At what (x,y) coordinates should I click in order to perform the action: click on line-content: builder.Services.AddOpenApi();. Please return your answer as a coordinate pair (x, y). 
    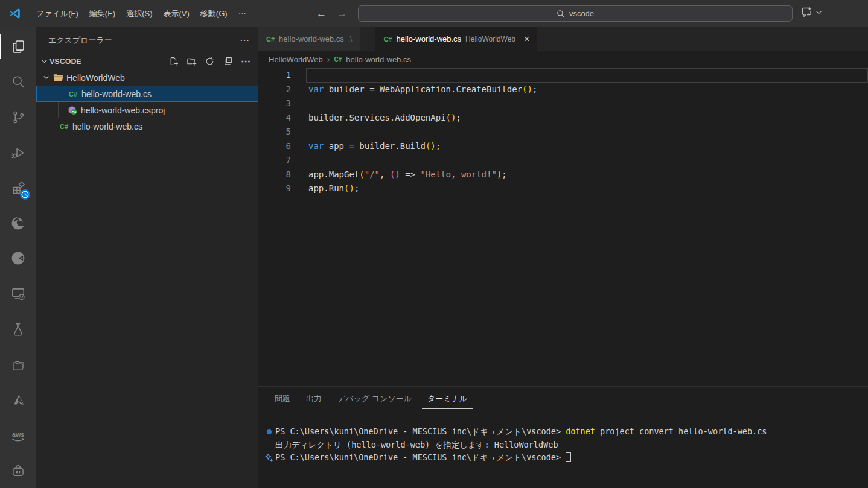
    Looking at the image, I should click on (587, 118).